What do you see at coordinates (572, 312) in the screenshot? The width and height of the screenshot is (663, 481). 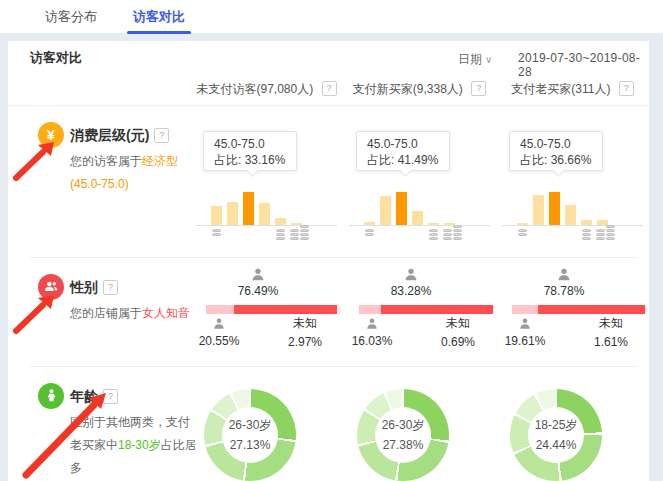 I see `gender-chart-repeat-buyers: 78.78% 19.61% 未知 1.61%` at bounding box center [572, 312].